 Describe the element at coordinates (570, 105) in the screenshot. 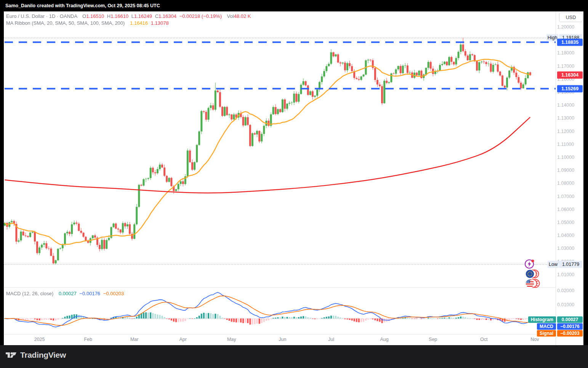

I see `price-tick-label: 1.14000` at that location.